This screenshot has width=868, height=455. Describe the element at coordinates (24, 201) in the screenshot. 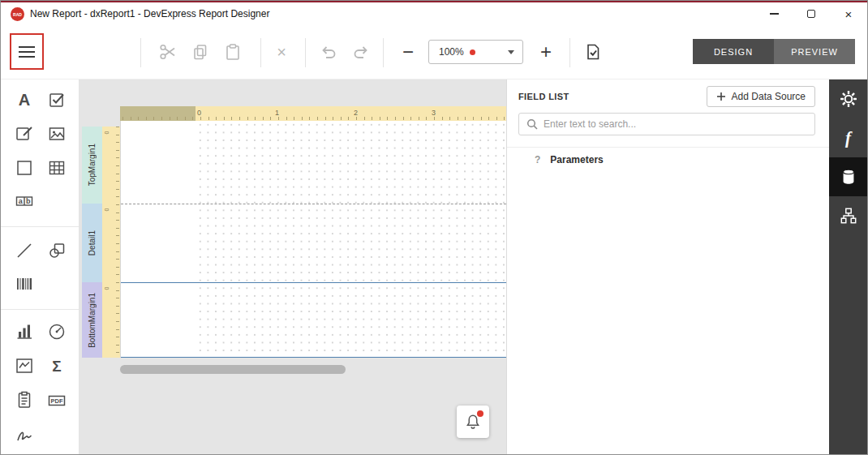

I see `toolbox-item-character-comb: ab` at that location.